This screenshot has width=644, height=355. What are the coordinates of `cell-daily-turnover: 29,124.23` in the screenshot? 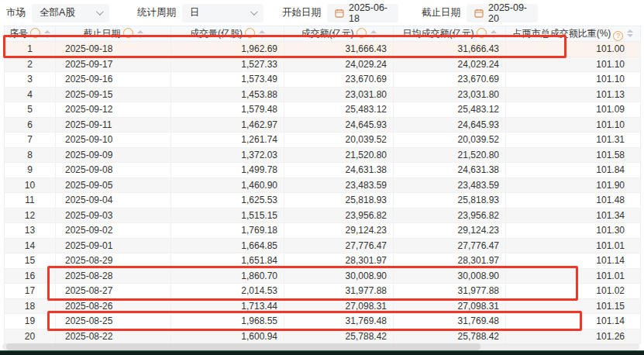 It's located at (449, 231).